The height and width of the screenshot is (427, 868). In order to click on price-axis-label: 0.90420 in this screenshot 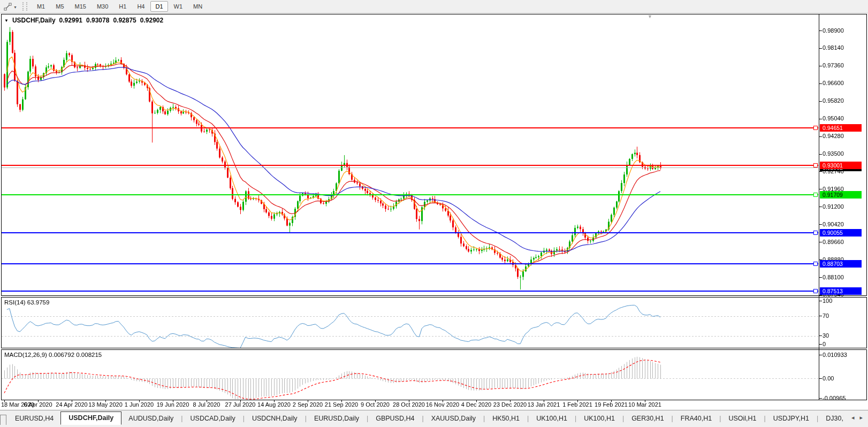, I will do `click(833, 225)`.